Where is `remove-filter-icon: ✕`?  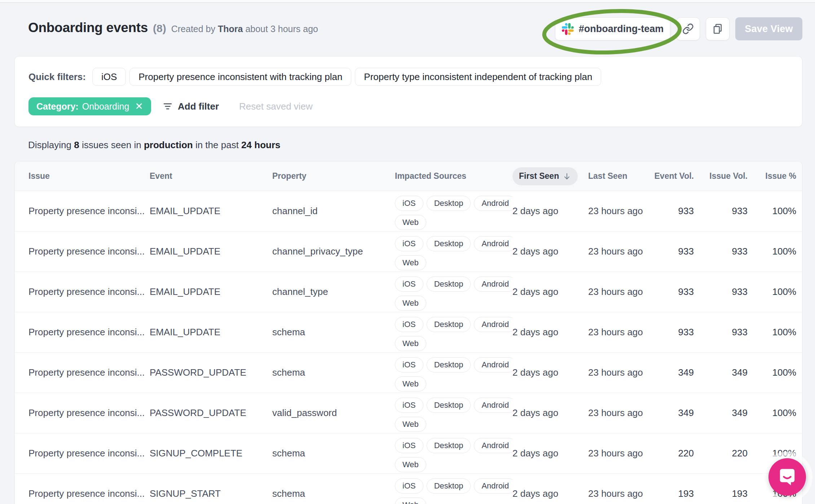
remove-filter-icon: ✕ is located at coordinates (139, 107).